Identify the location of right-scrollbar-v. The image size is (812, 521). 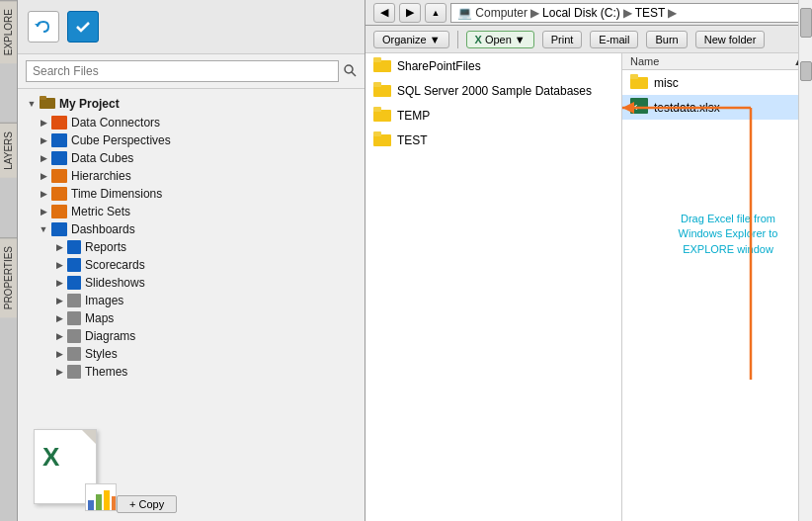
(805, 287).